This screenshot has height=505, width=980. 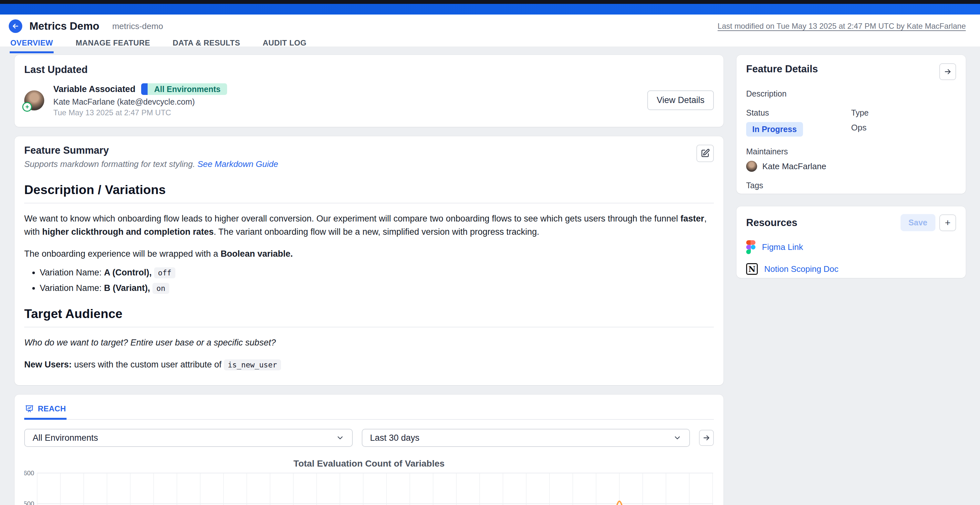 What do you see at coordinates (138, 26) in the screenshot?
I see `feature-key: metrics-demo` at bounding box center [138, 26].